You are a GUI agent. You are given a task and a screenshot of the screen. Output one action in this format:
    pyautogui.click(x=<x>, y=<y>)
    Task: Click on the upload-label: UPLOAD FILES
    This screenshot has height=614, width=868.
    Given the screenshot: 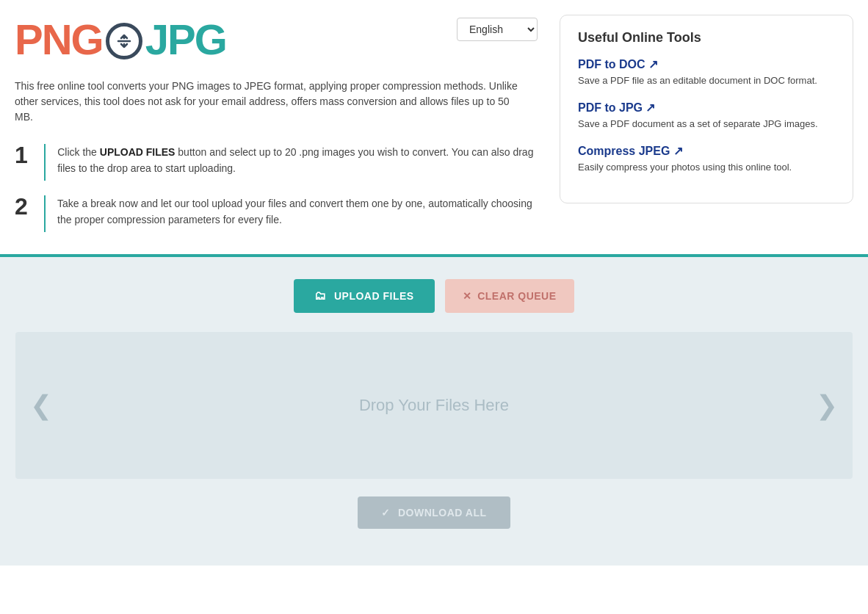 What is the action you would take?
    pyautogui.click(x=375, y=296)
    